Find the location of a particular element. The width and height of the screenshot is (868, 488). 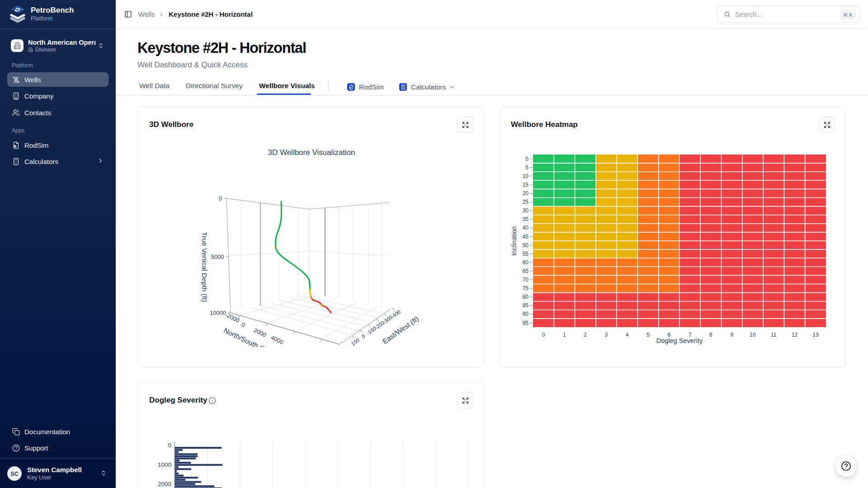

svg-text: 5000 is located at coordinates (218, 257).